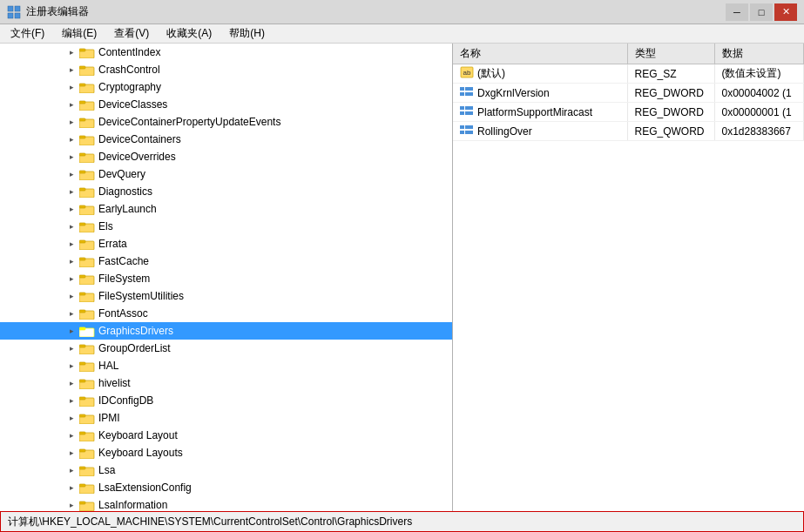 This screenshot has width=804, height=532. I want to click on maximize-button: □, so click(761, 12).